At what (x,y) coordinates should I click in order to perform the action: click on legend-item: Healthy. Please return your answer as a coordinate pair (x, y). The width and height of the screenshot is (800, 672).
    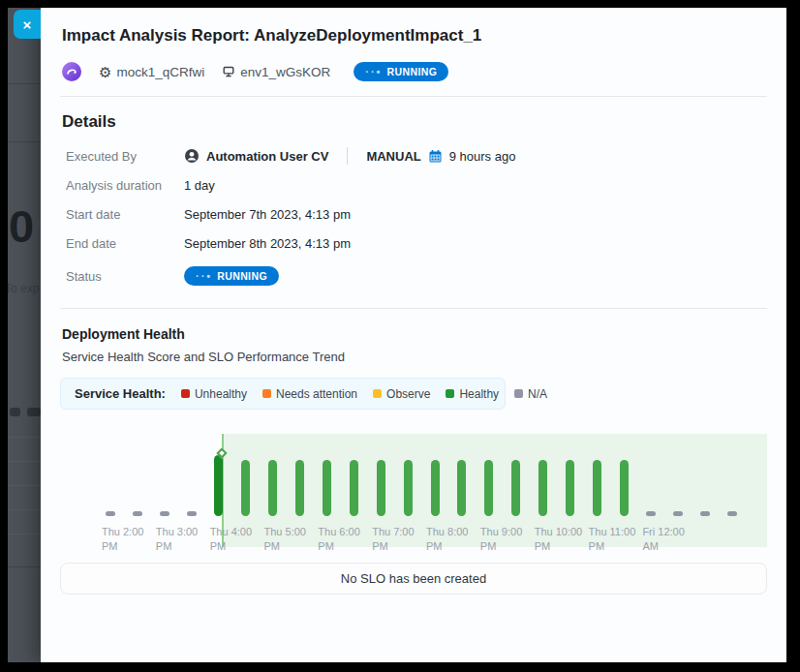
    Looking at the image, I should click on (473, 394).